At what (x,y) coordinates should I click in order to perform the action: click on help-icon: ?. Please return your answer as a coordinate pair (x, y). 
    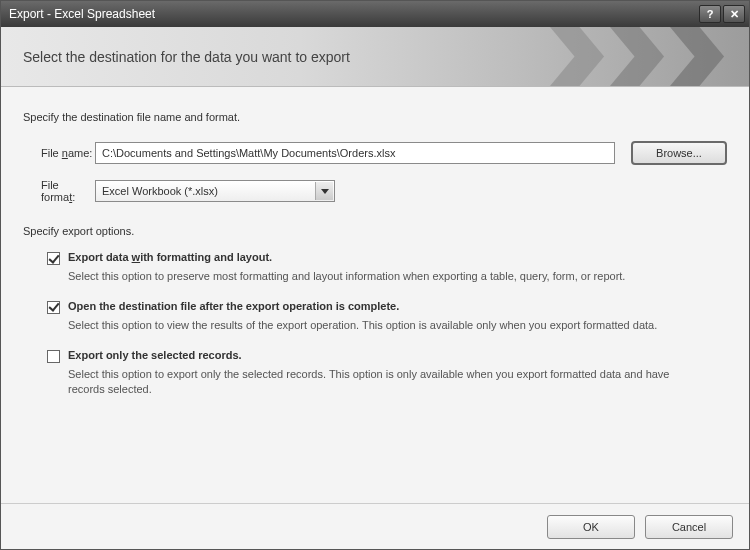
    Looking at the image, I should click on (710, 14).